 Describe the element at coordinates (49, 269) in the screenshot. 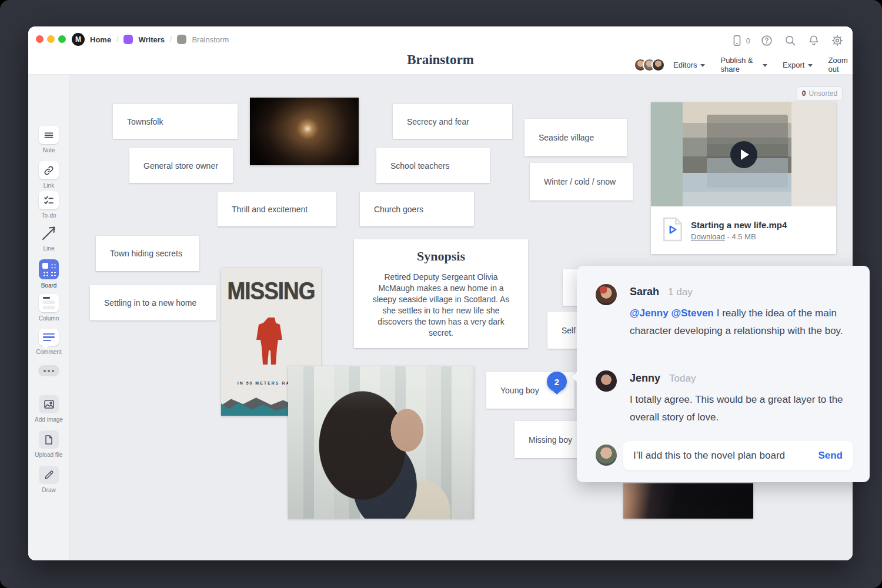

I see `board-icon` at that location.